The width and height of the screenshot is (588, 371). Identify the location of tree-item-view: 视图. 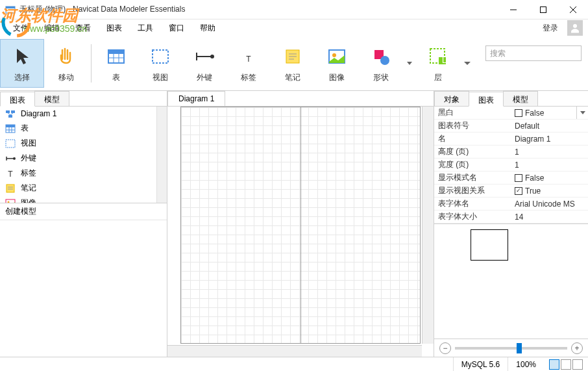
(78, 143).